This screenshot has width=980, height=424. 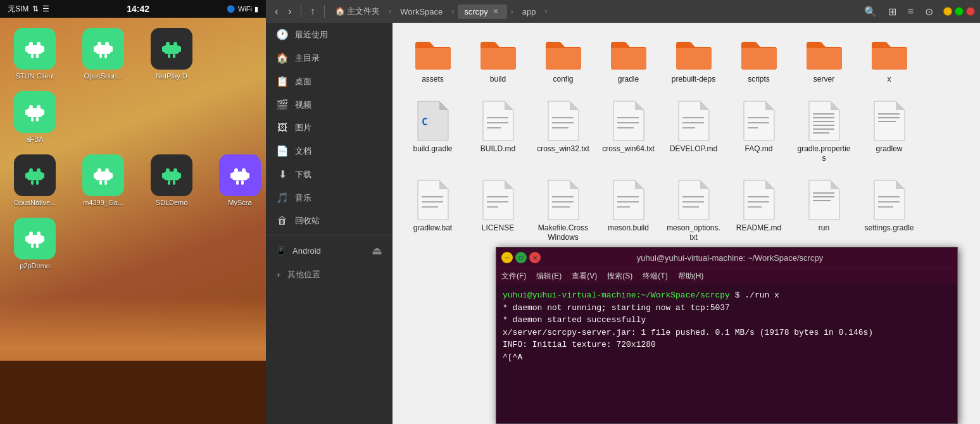 I want to click on breadcrumb-app: app, so click(x=529, y=11).